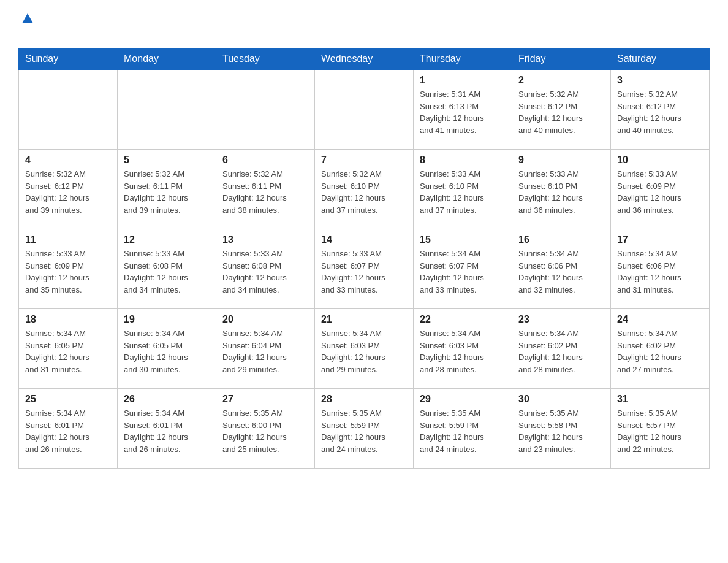  What do you see at coordinates (364, 269) in the screenshot?
I see `calendar-week-row: 11Sunrise: 5:33 AM Sunset: 6:09 PM Dayli…` at bounding box center [364, 269].